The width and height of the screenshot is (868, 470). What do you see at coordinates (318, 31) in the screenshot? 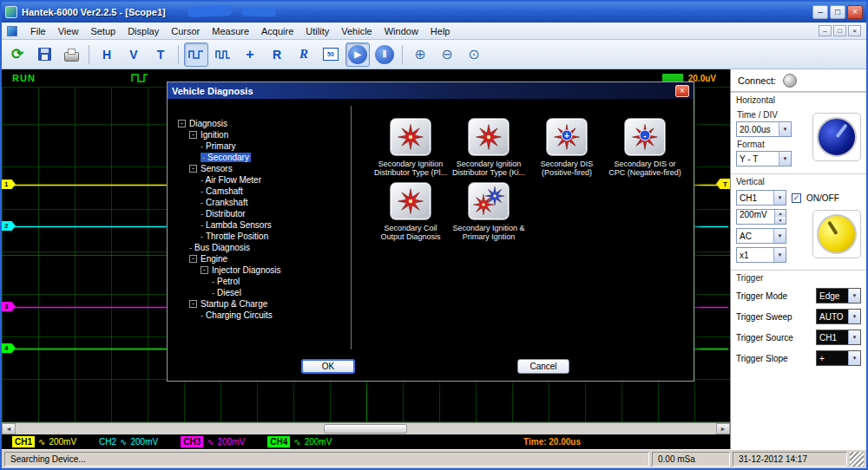
I see `menu-utility: Utility` at bounding box center [318, 31].